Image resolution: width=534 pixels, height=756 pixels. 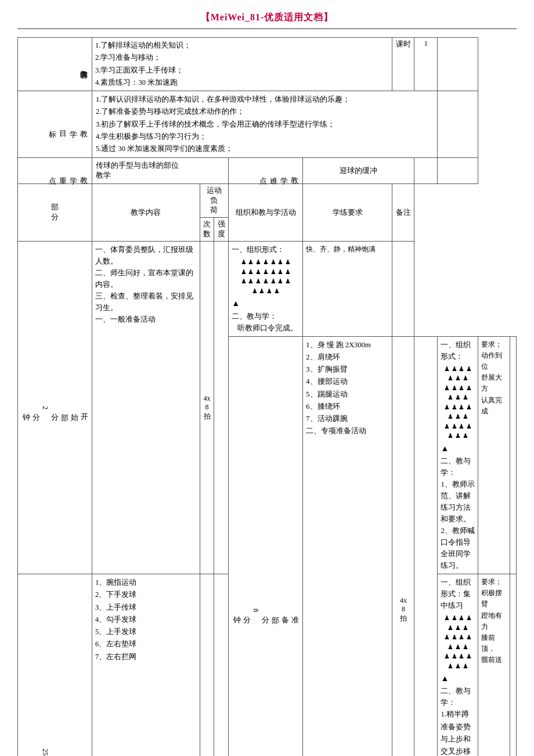 I want to click on org-jiben: 一、组织形式：集中练习 ♟ ♟ ♟ ♟ ♟ ♟ ♟ ♟ ♟ ♟ ♟ ♟ ♟ ♟ …, so click(x=458, y=665).